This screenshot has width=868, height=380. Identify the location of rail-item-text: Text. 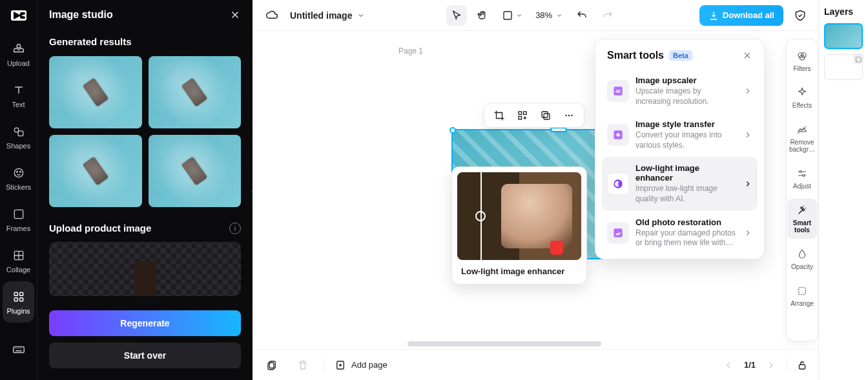
(18, 95).